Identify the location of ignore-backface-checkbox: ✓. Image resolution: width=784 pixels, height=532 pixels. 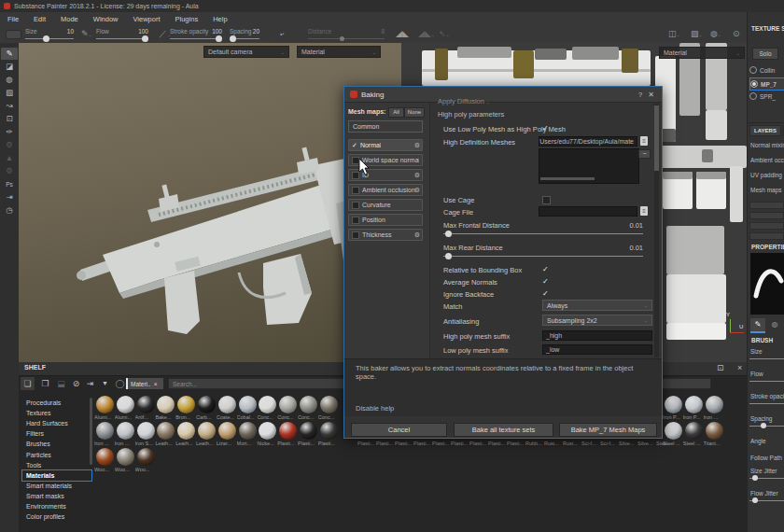
(545, 293).